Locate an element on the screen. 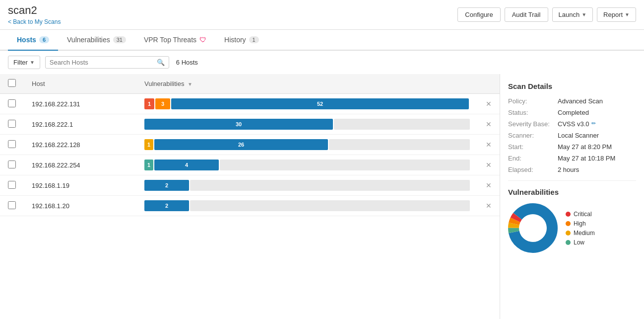  policy-row: Policy: Advanced Scan is located at coordinates (572, 101).